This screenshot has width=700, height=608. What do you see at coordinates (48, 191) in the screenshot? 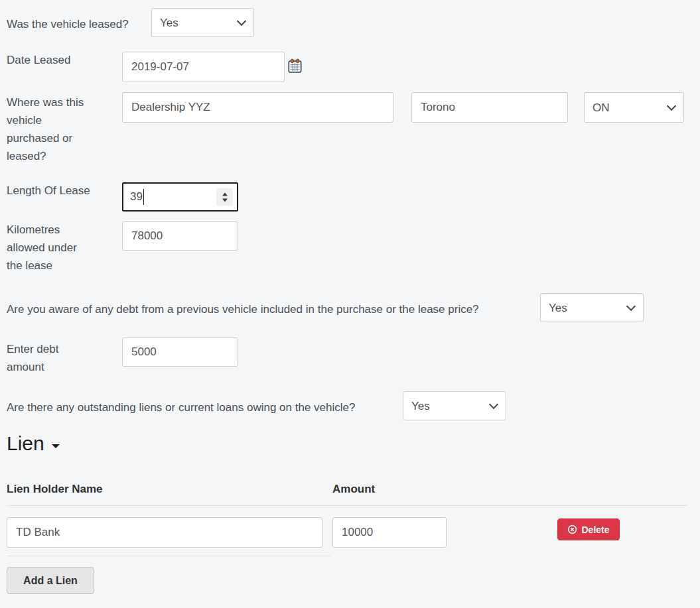
I see `length-of-lease-label: Length Of Lease` at bounding box center [48, 191].